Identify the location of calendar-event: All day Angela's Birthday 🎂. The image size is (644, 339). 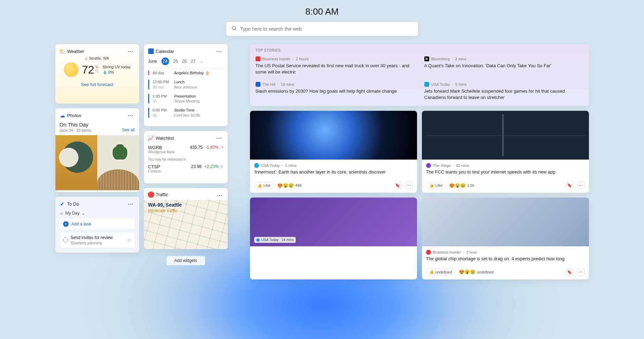
(186, 73).